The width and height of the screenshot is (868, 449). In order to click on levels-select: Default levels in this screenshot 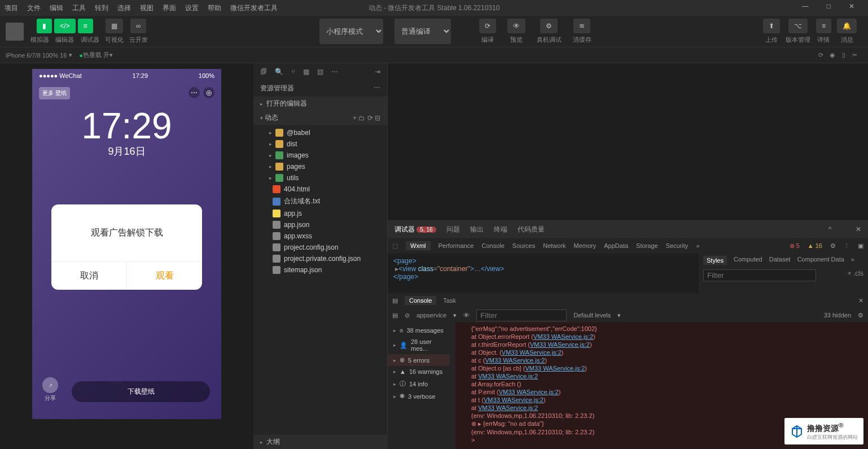, I will do `click(592, 315)`.